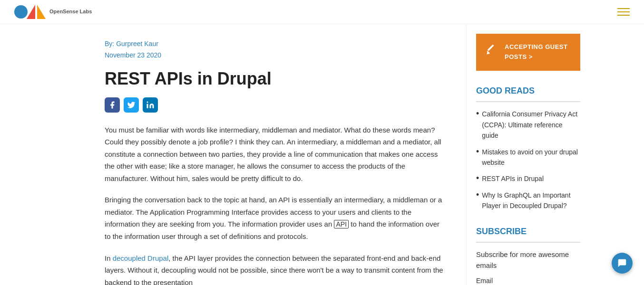  Describe the element at coordinates (137, 44) in the screenshot. I see `author-name: Gurpreet Kaur` at that location.